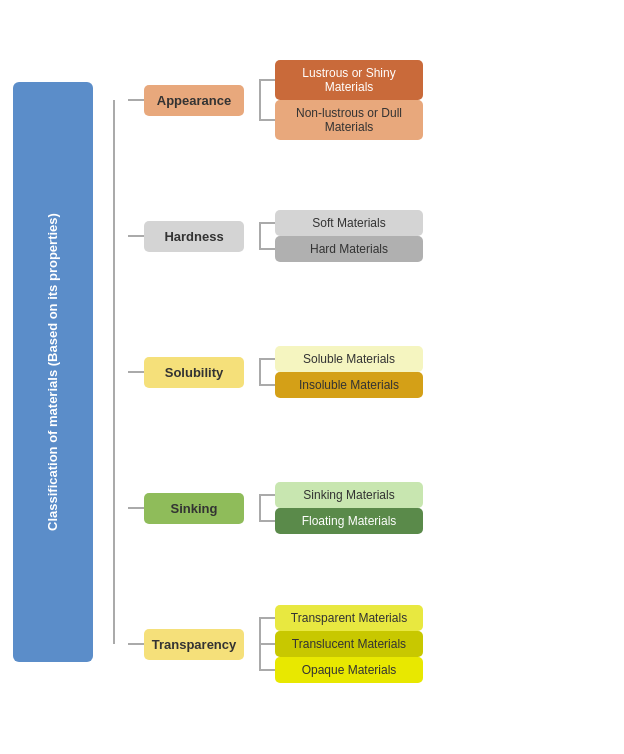  Describe the element at coordinates (194, 236) in the screenshot. I see `category-hardness: Hardness` at that location.